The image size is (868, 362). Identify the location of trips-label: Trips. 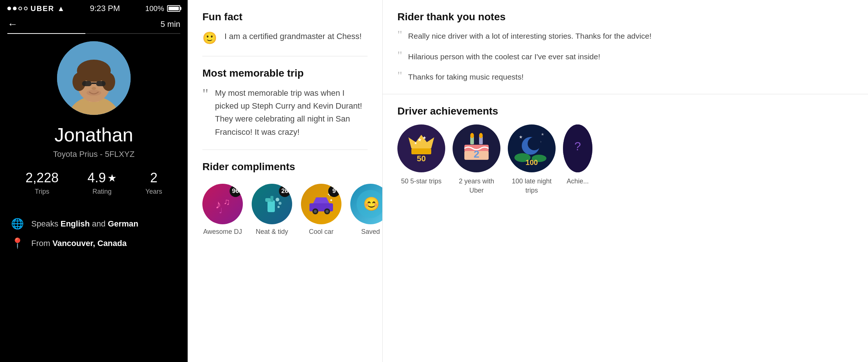
(42, 191).